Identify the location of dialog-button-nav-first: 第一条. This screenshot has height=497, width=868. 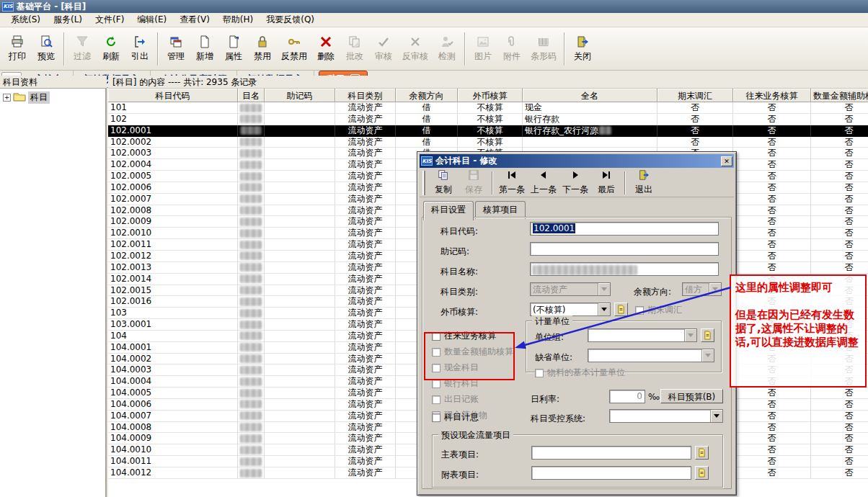
(512, 183).